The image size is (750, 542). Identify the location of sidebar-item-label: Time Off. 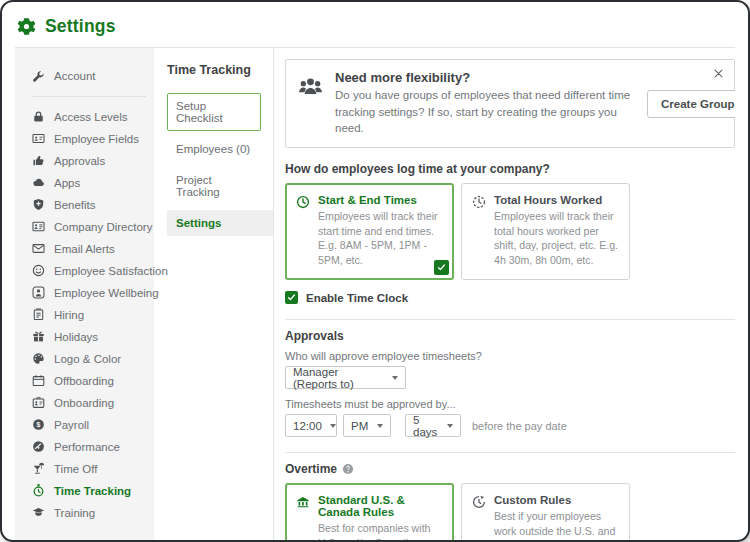
(76, 469).